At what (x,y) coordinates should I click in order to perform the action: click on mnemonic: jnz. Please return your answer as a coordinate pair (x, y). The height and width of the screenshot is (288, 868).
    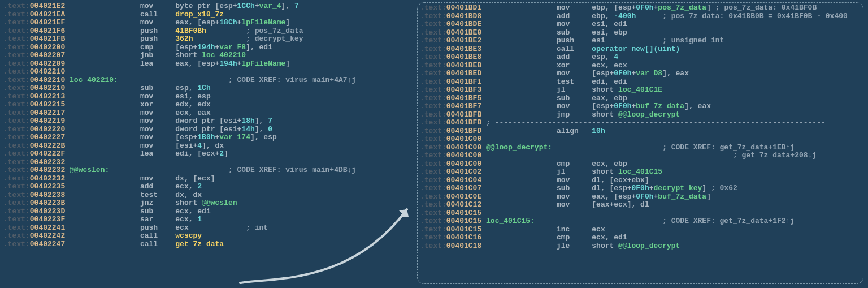
    Looking at the image, I should click on (158, 203).